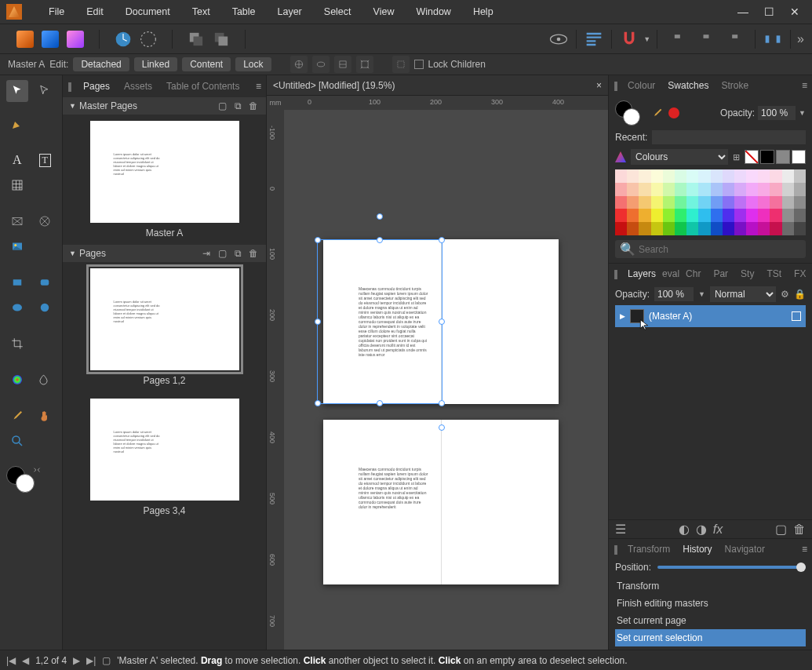  I want to click on hist-item-1: Finish editing masters, so click(711, 603).